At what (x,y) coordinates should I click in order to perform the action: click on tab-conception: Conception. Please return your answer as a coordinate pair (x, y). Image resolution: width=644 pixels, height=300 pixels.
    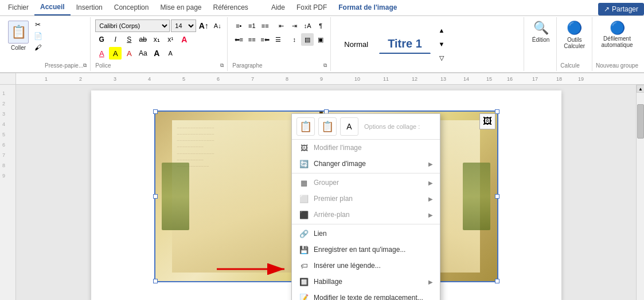
    Looking at the image, I should click on (132, 8).